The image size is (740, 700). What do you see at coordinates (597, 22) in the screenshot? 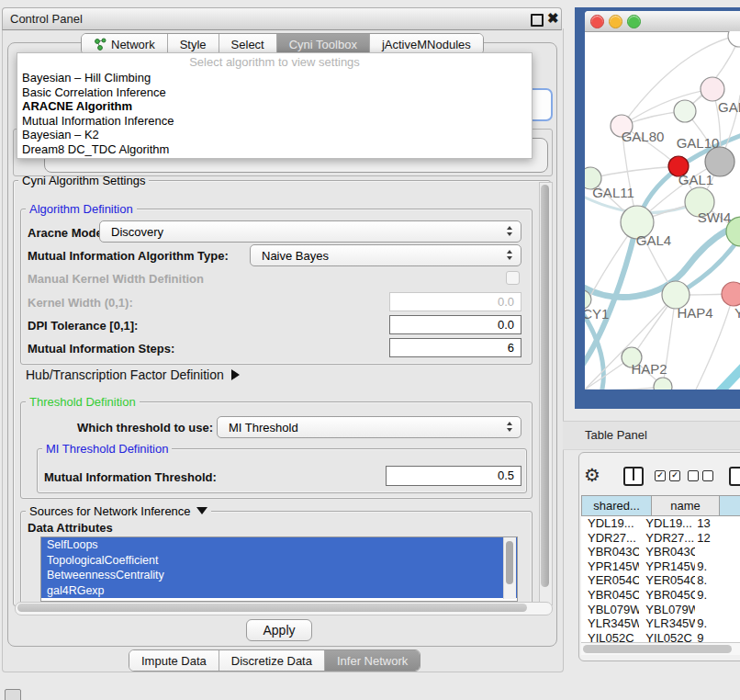
I see `mac-close-button` at bounding box center [597, 22].